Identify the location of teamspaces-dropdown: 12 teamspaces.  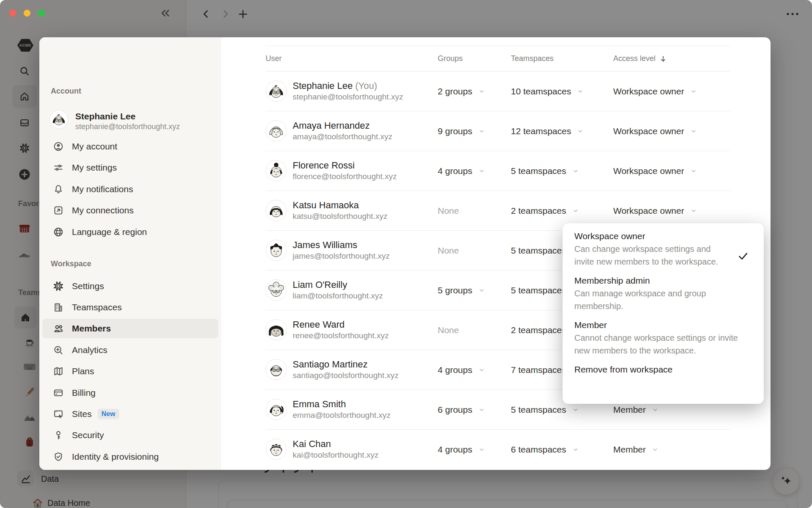
(562, 131).